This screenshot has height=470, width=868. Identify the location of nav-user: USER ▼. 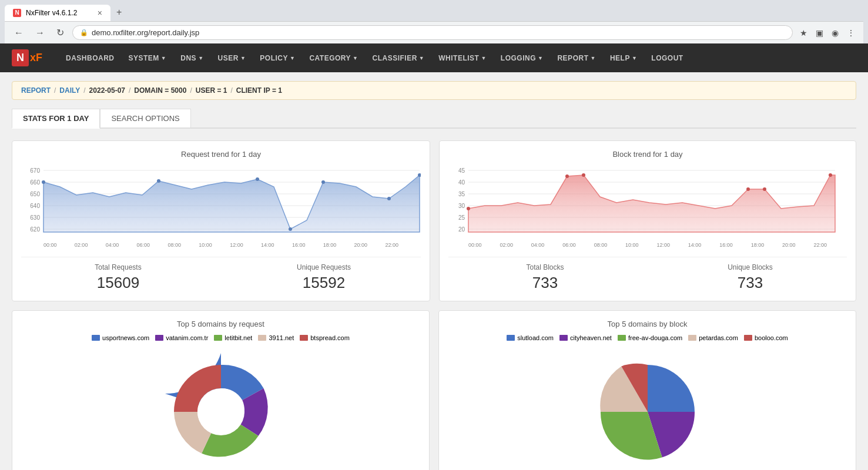
(232, 58).